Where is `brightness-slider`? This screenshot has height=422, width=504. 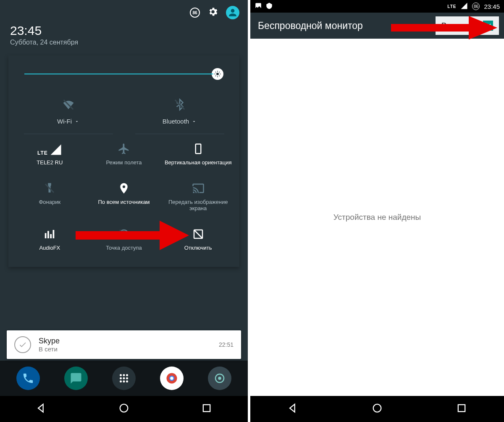 brightness-slider is located at coordinates (124, 80).